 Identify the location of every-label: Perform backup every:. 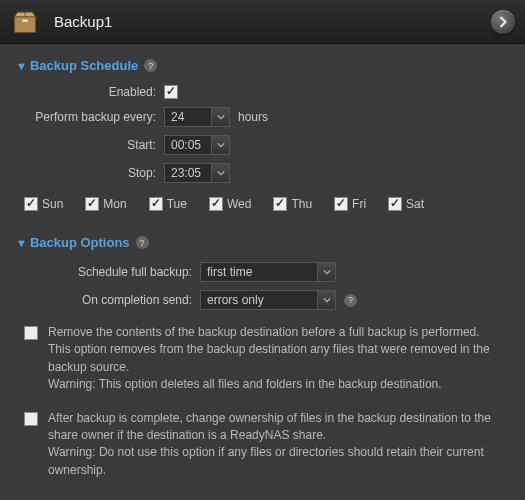
(90, 117).